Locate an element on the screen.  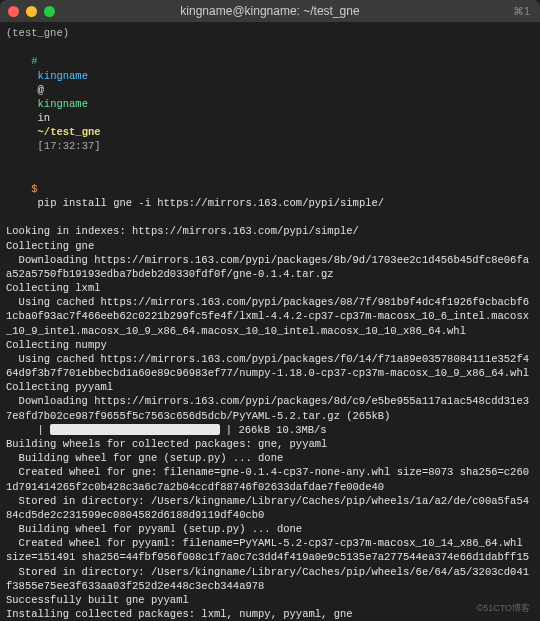
output-line: Successfully built gne pyyaml is located at coordinates (270, 600).